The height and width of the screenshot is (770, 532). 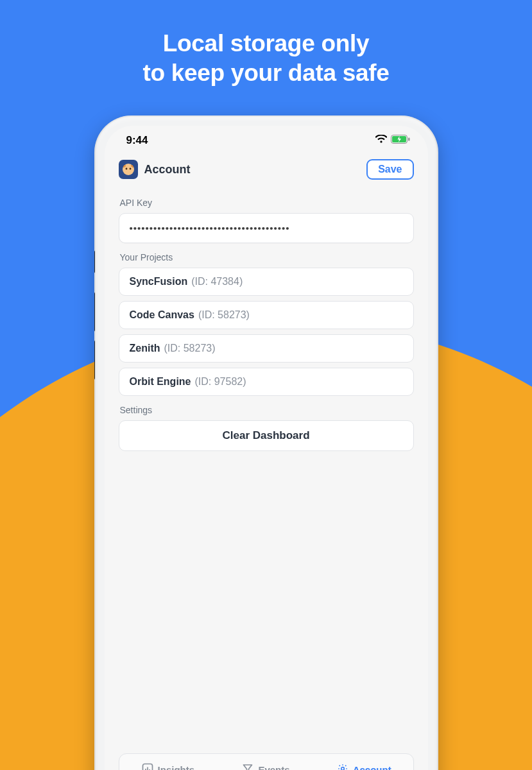 I want to click on page-title: Account, so click(x=167, y=169).